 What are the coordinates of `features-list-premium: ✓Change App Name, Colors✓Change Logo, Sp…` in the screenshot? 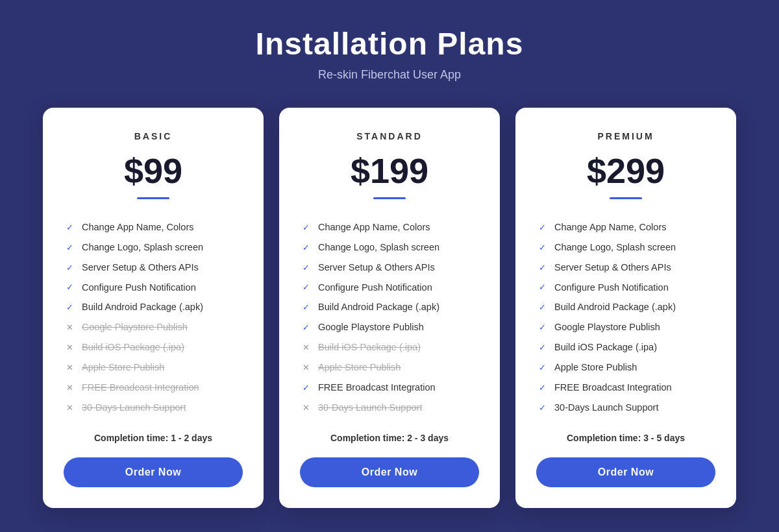 It's located at (626, 317).